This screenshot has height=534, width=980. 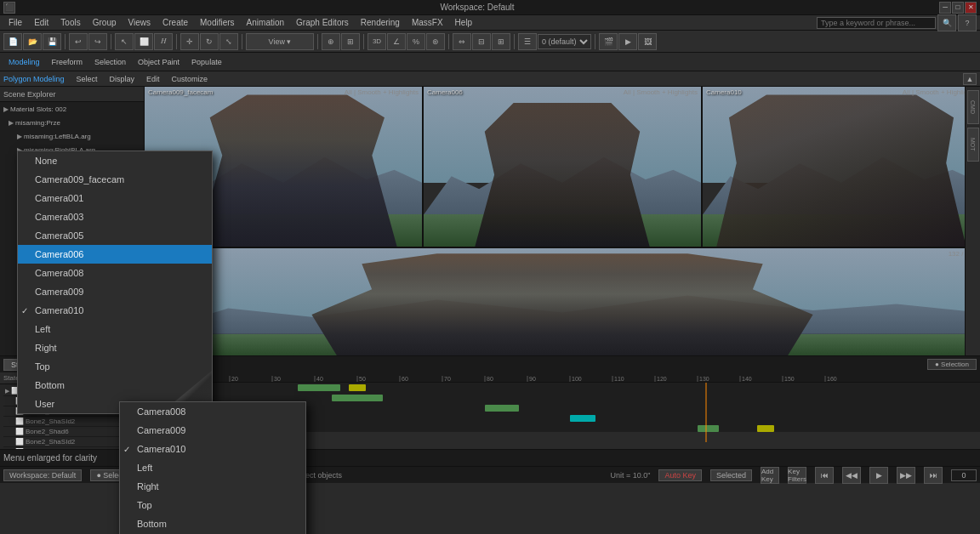 I want to click on viewport-top-right: Camera010 All | Smooth + Highlights, so click(x=841, y=167).